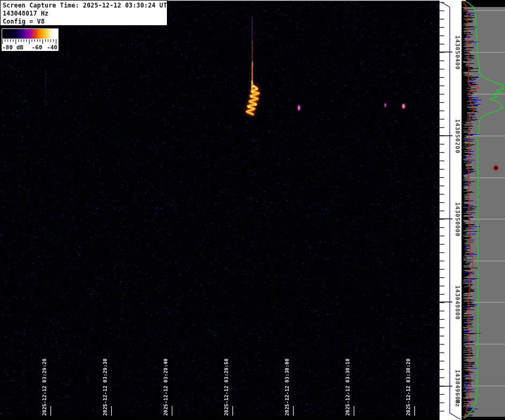 The width and height of the screenshot is (505, 420). I want to click on db-label-40: -40, so click(52, 47).